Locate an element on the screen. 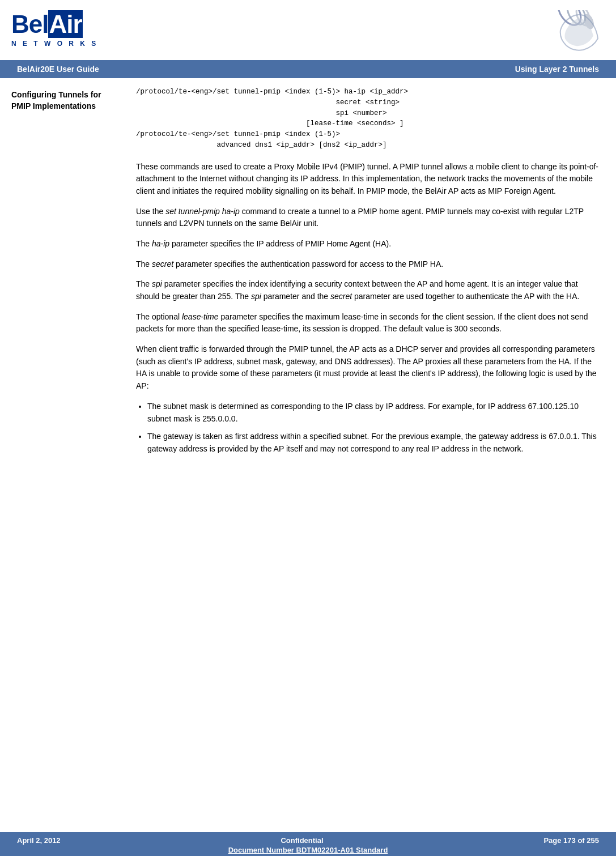 The width and height of the screenshot is (616, 856). paragraph-7: When client traffic is forwarded through… is located at coordinates (367, 368).